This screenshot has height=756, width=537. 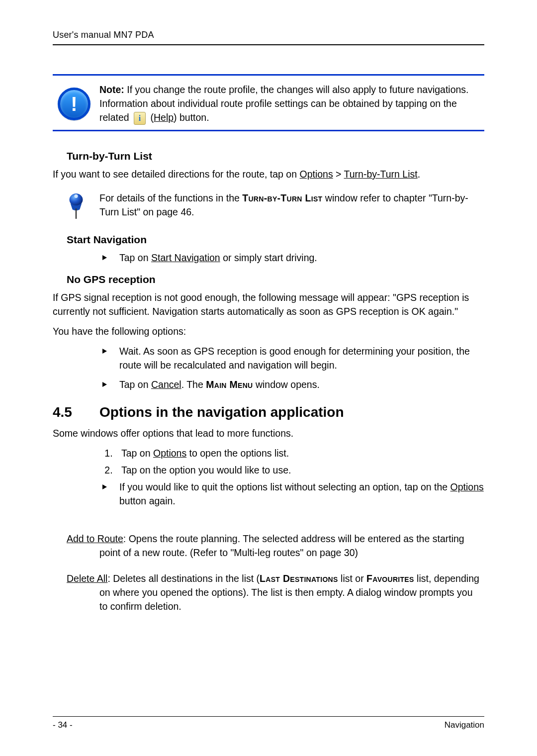 What do you see at coordinates (191, 117) in the screenshot?
I see `note-line2c: ) button.` at bounding box center [191, 117].